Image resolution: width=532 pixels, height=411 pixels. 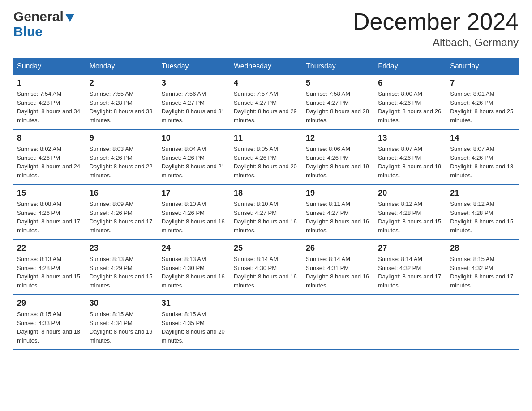 I want to click on day-number: 10, so click(x=194, y=138).